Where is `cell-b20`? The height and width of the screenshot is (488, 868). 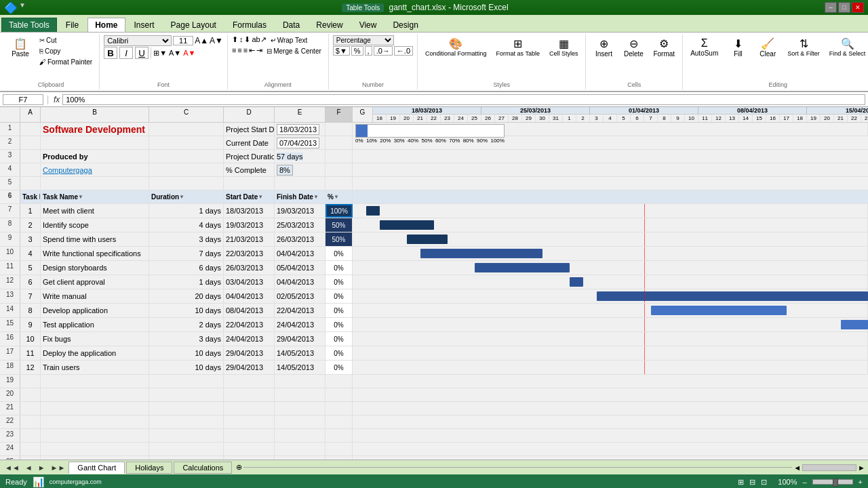 cell-b20 is located at coordinates (95, 394).